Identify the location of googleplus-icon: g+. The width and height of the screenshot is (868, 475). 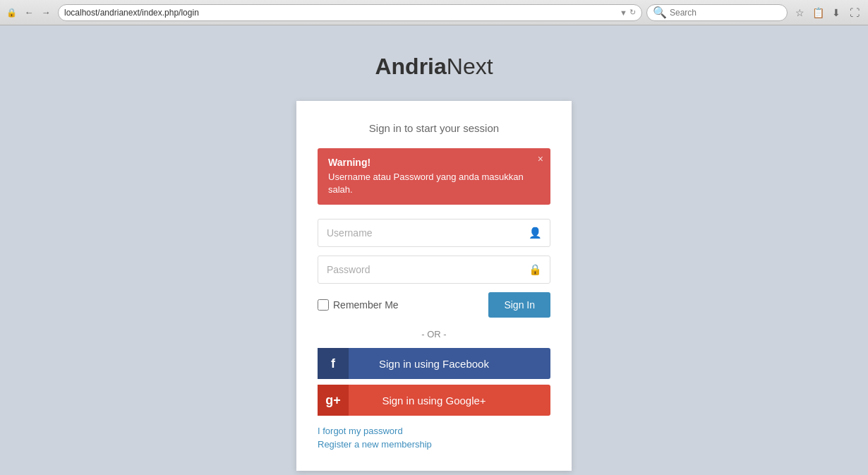
(333, 400).